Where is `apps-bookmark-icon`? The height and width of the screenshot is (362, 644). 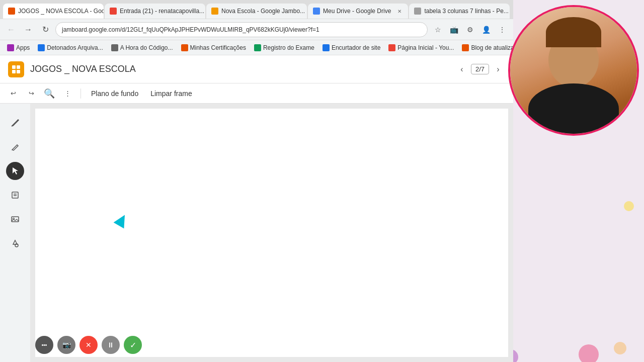 apps-bookmark-icon is located at coordinates (11, 48).